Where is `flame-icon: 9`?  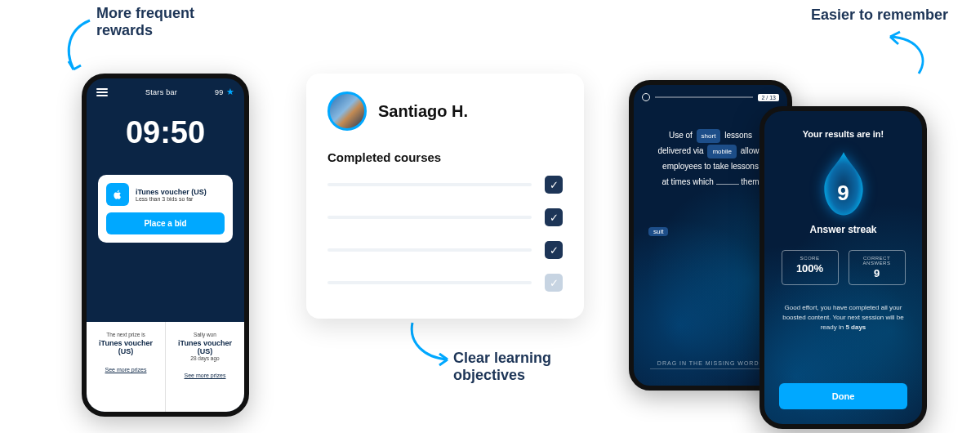 flame-icon: 9 is located at coordinates (844, 185).